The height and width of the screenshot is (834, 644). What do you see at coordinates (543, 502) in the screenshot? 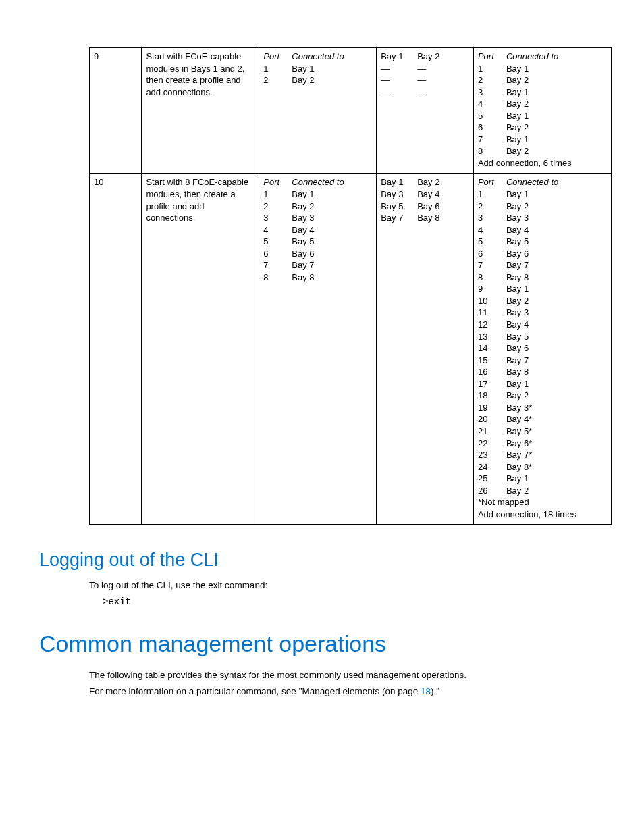
I see `note: *Not mapped` at bounding box center [543, 502].